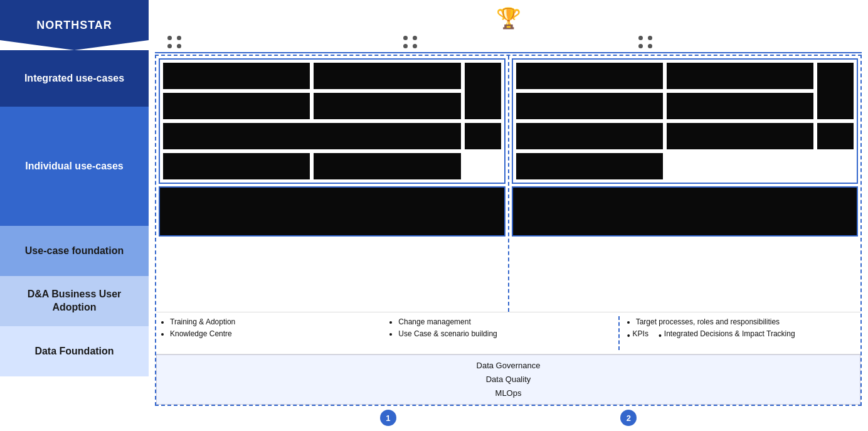  What do you see at coordinates (835, 91) in the screenshot?
I see `uc-r-cell-3-tall` at bounding box center [835, 91].